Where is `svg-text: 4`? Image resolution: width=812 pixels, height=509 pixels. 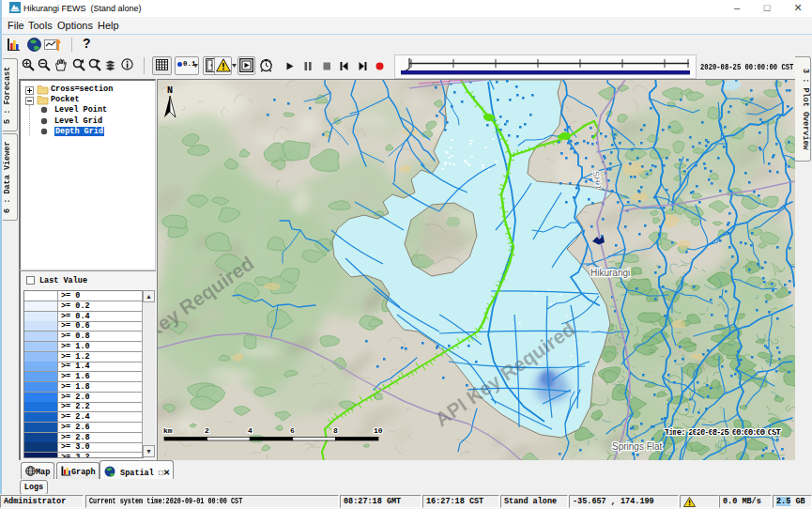
svg-text: 4 is located at coordinates (250, 430).